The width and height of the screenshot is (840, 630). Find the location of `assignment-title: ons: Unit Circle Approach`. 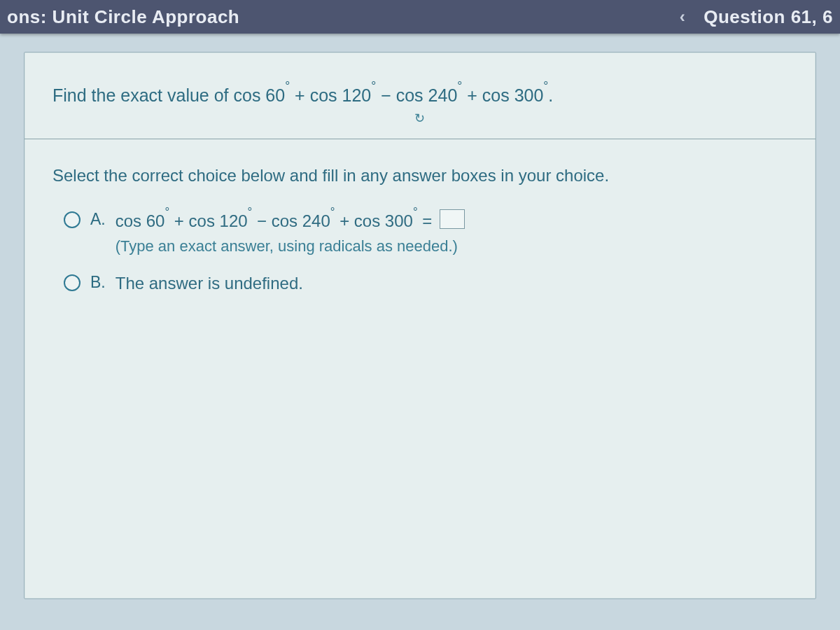

assignment-title: ons: Unit Circle Approach is located at coordinates (123, 17).